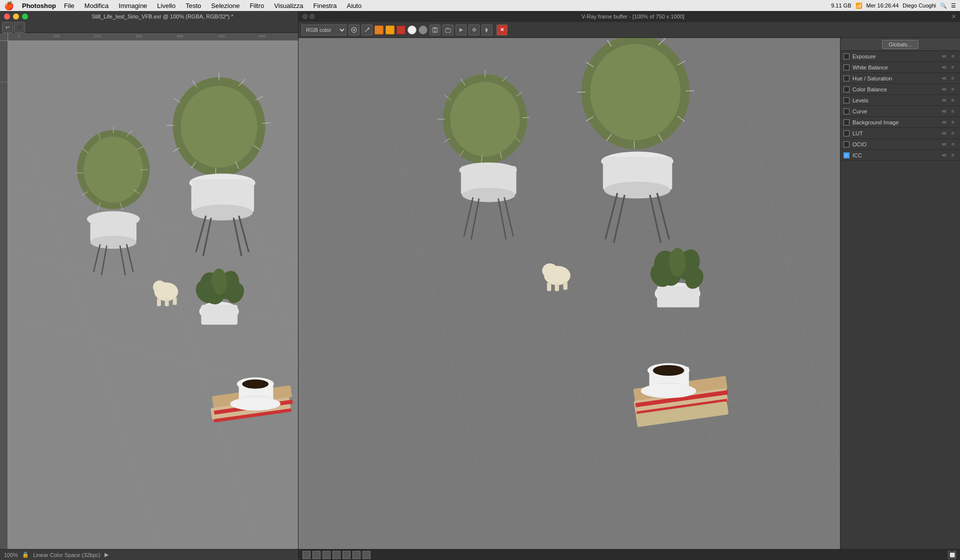  I want to click on exposure-expand: ≪, so click(944, 56).